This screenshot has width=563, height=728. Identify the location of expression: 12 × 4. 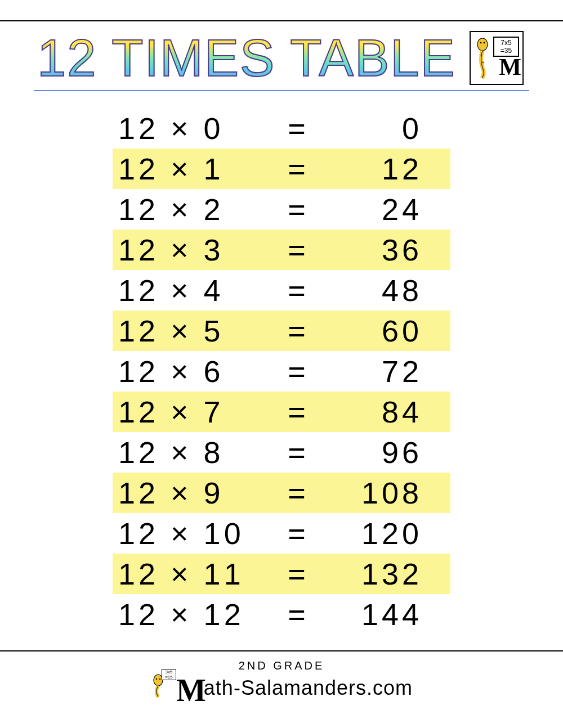
(191, 290).